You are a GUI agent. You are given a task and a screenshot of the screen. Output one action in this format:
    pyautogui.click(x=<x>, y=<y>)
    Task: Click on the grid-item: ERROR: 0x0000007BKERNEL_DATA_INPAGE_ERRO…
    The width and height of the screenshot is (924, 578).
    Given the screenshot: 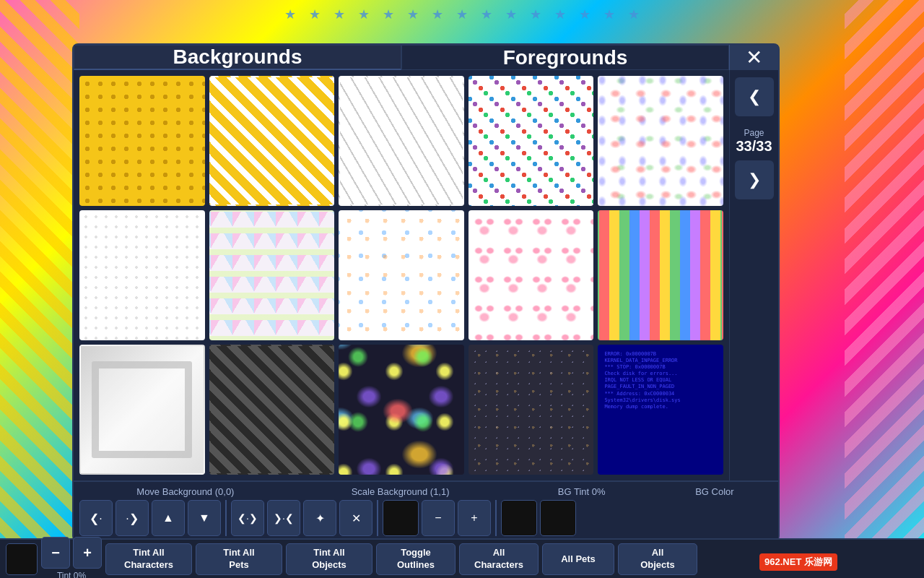 What is the action you would take?
    pyautogui.click(x=661, y=410)
    